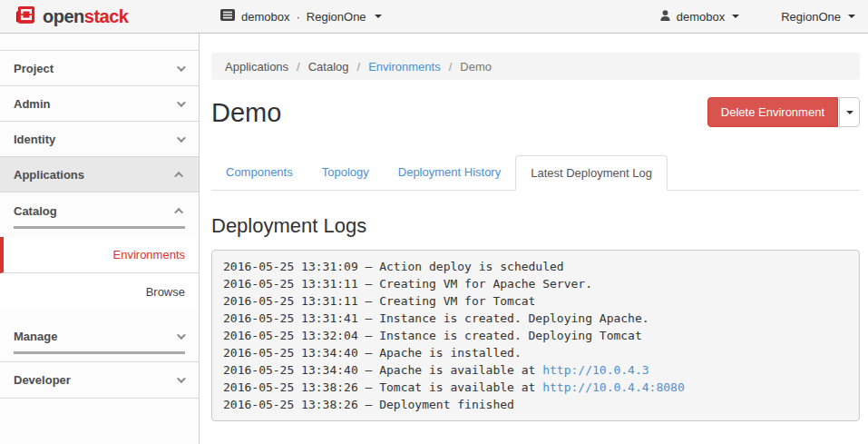 This screenshot has height=444, width=868. I want to click on deployment-logs-heading: Deployment Logs, so click(535, 226).